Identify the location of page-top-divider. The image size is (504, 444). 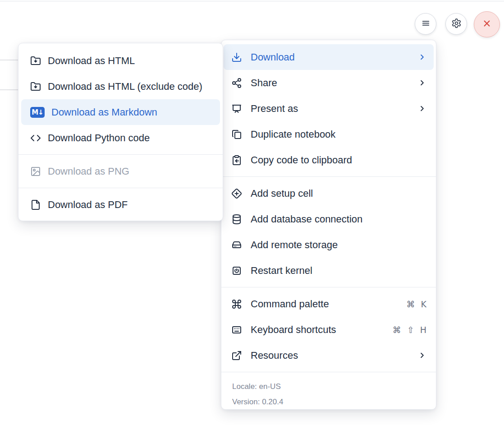
(252, 1).